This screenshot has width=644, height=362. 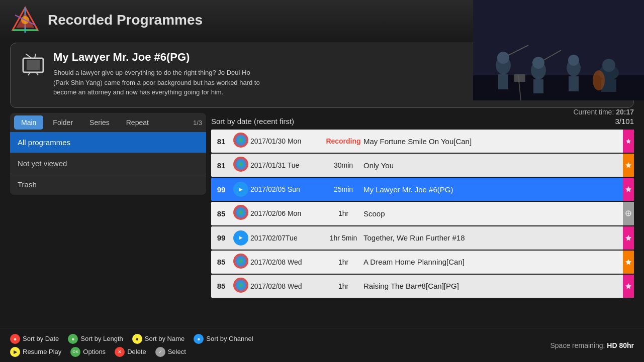 I want to click on date-cell: 2017/02/06 Mon, so click(x=287, y=213).